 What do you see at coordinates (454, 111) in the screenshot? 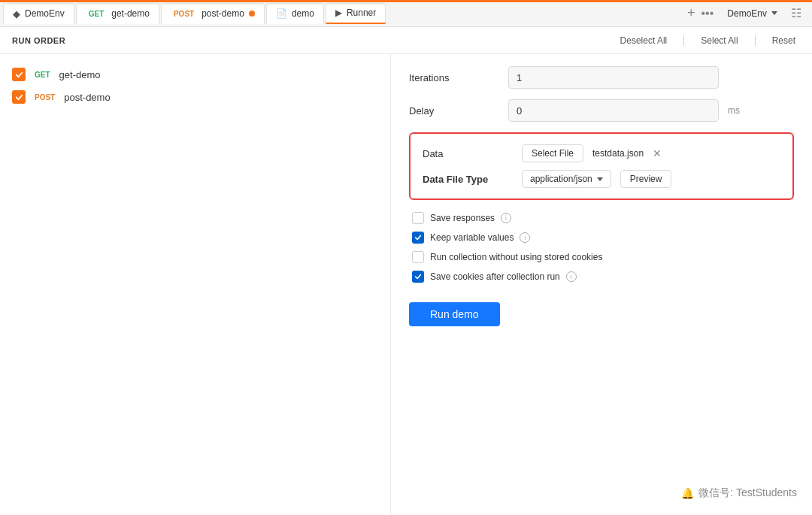
I see `delay-label: Delay` at bounding box center [454, 111].